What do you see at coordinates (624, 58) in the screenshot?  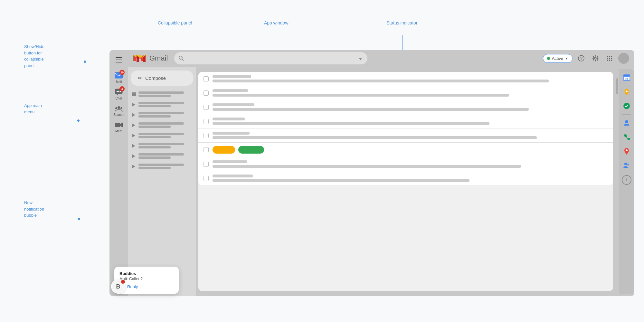 I see `user-avatar` at bounding box center [624, 58].